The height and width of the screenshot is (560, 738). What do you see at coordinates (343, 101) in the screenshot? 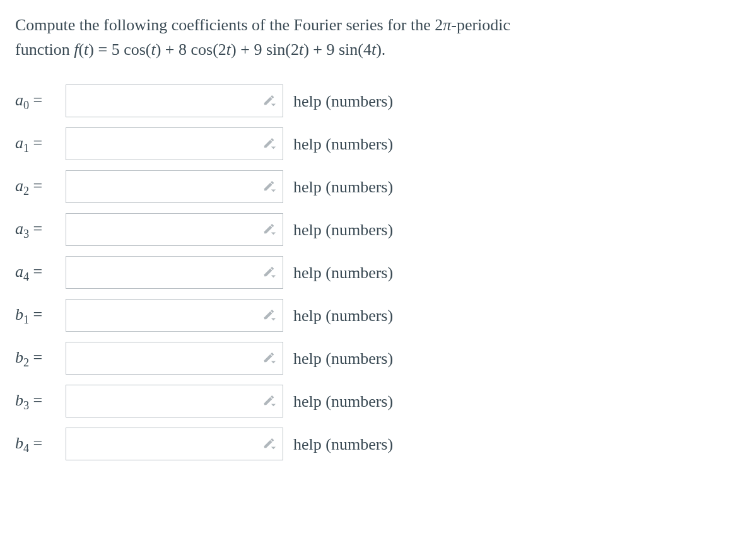
I see `help-link-a0: help (numbers)` at bounding box center [343, 101].